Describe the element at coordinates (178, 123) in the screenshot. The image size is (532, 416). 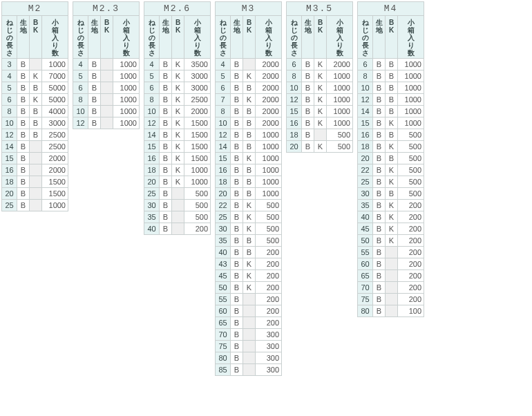
I see `table-row: 12BK1500` at that location.